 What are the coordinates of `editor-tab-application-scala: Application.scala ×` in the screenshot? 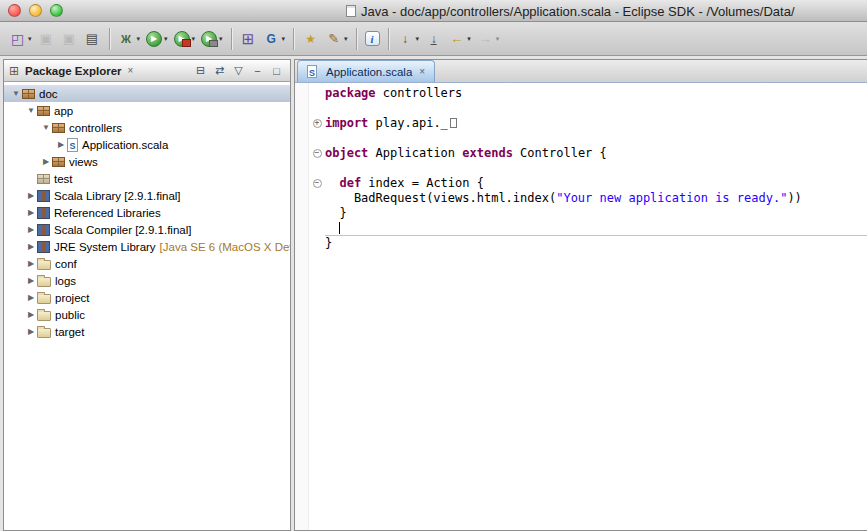 It's located at (366, 71).